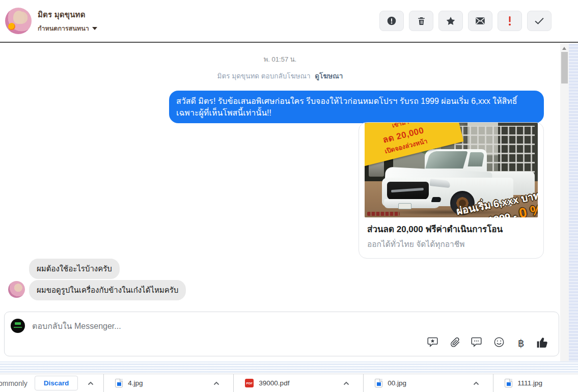 This screenshot has width=578, height=392. I want to click on smiley-icon, so click(499, 343).